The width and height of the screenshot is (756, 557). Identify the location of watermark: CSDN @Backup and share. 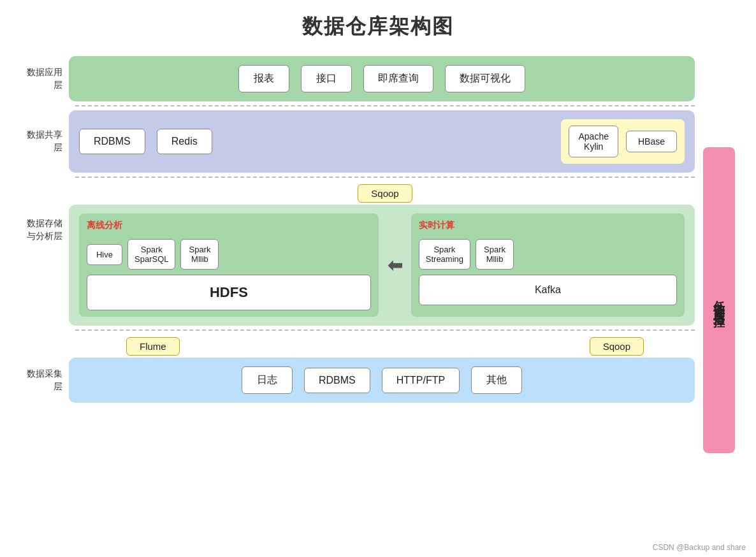
(699, 547).